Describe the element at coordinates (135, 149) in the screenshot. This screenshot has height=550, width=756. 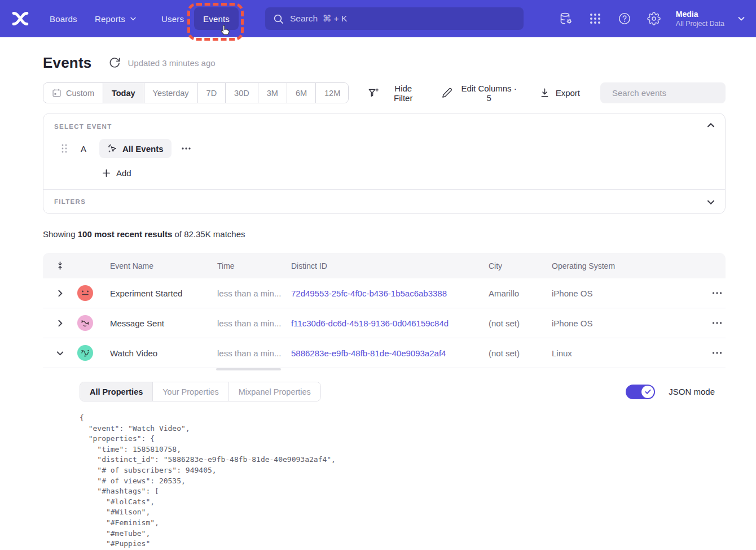
I see `all-events-selector: All Events` at that location.